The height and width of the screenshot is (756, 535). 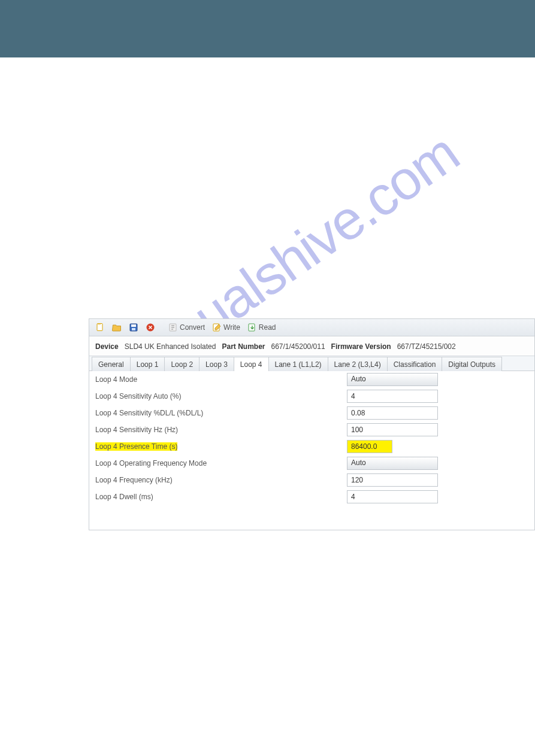 I want to click on close-button, so click(x=150, y=327).